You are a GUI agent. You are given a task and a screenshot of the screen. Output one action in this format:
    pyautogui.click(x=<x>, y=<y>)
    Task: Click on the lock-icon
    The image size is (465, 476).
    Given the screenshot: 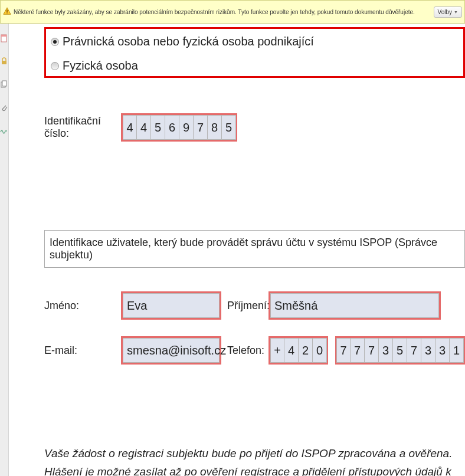 What is the action you would take?
    pyautogui.click(x=4, y=61)
    